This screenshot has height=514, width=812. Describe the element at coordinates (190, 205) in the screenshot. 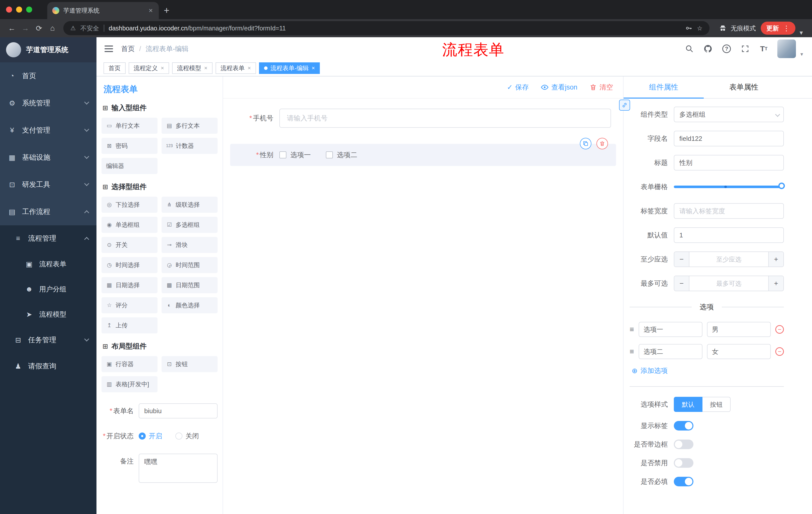

I see `component-cascader: ⋔级联选择` at that location.